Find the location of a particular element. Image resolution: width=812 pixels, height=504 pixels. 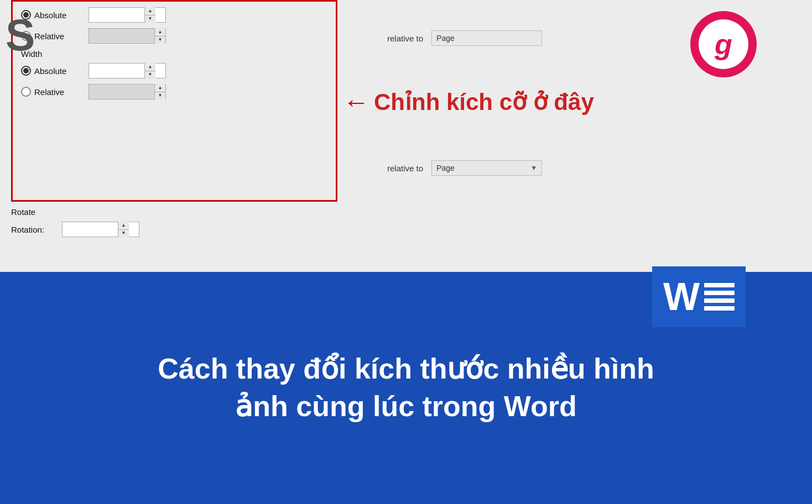

width-section-label: Width is located at coordinates (174, 54).